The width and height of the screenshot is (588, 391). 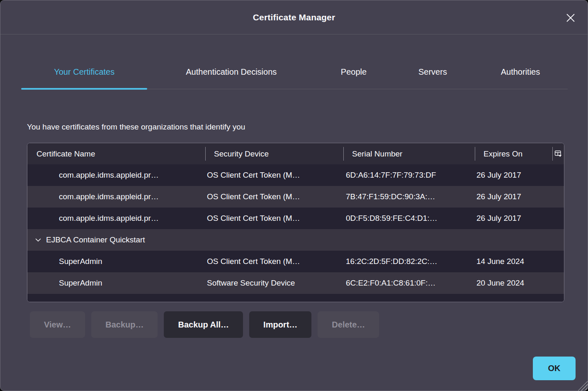 What do you see at coordinates (554, 369) in the screenshot?
I see `ok-button: OK` at bounding box center [554, 369].